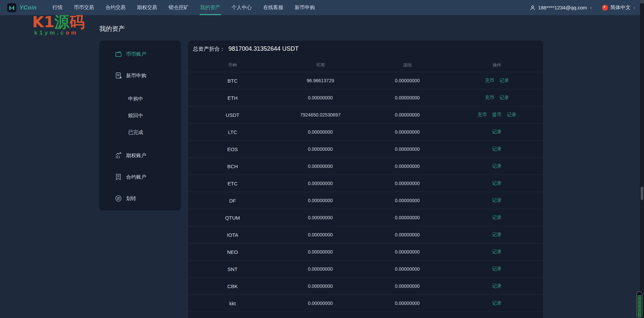 The width and height of the screenshot is (644, 318). I want to click on table-header: 币种可用冻结操作, so click(366, 65).